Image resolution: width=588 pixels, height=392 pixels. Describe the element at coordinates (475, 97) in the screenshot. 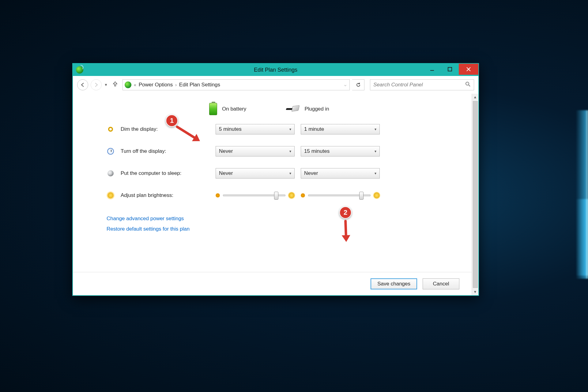

I see `scroll-up-icon: ▲` at that location.